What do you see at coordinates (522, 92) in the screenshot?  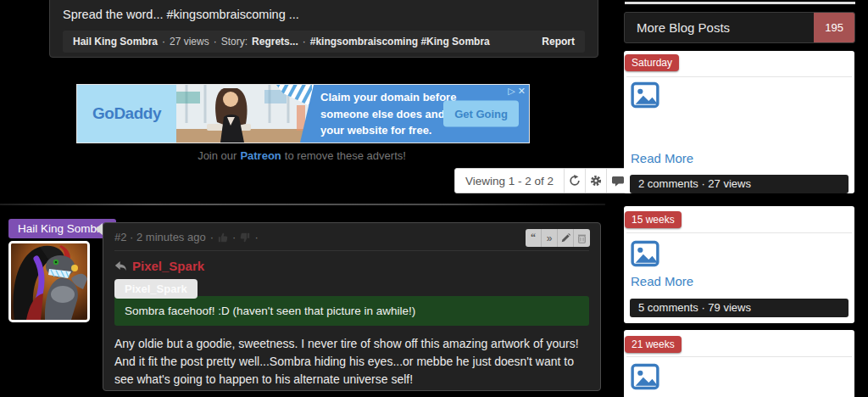 I see `ad-close-icon: ✕` at bounding box center [522, 92].